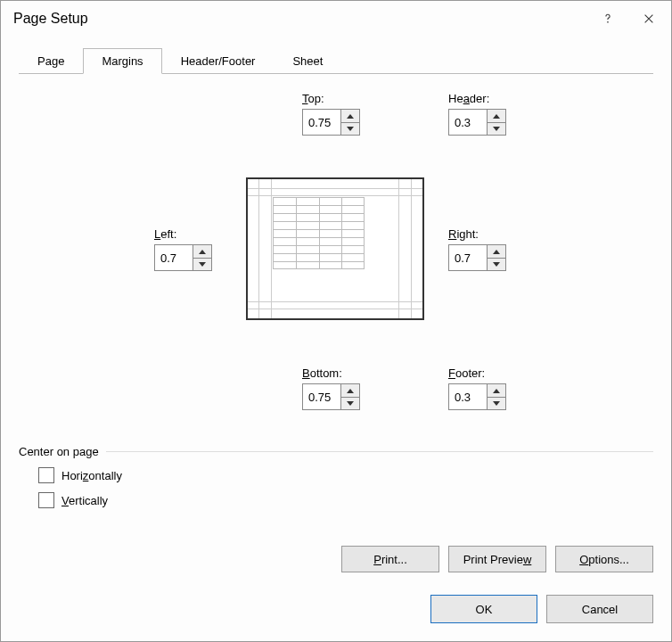  I want to click on options-button: Options..., so click(604, 559).